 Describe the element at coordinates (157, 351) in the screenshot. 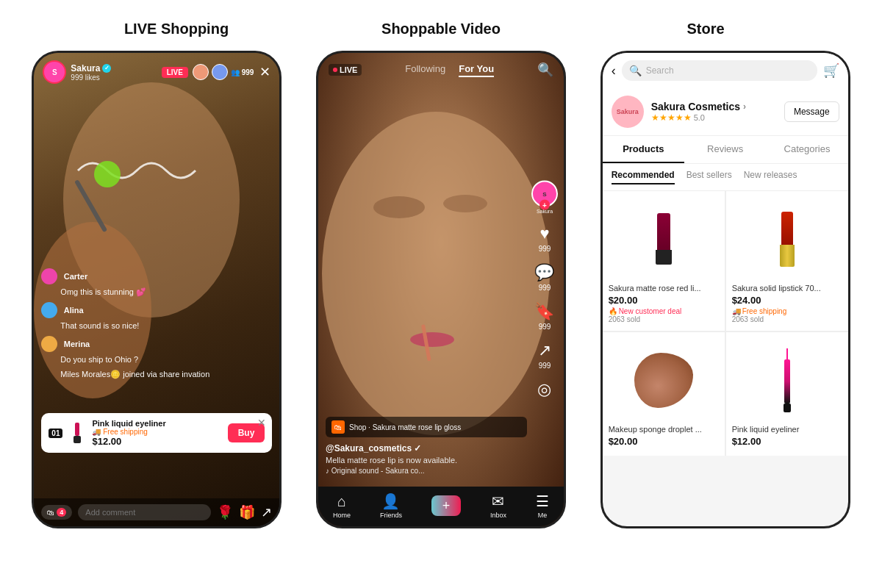

I see `comment-3: Merina Do you ship to Ohio ?` at that location.